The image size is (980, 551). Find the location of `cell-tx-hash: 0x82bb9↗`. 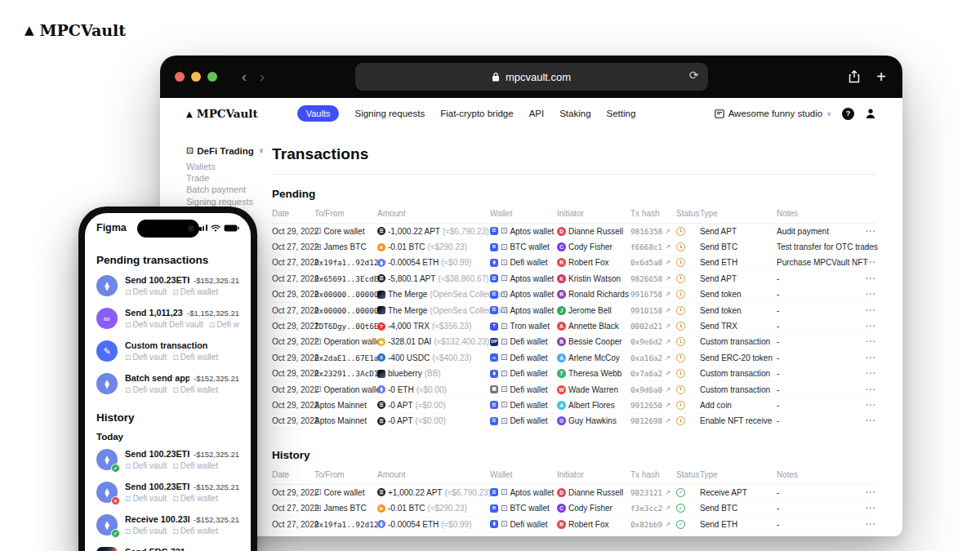

cell-tx-hash: 0x82bb9↗ is located at coordinates (653, 524).